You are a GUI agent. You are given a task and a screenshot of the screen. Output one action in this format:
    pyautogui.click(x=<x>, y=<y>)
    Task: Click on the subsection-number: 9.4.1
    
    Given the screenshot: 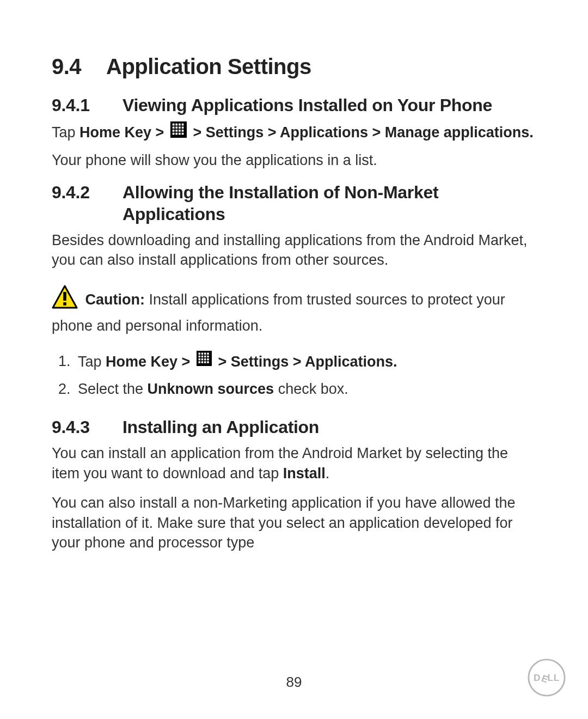 What is the action you would take?
    pyautogui.click(x=87, y=106)
    